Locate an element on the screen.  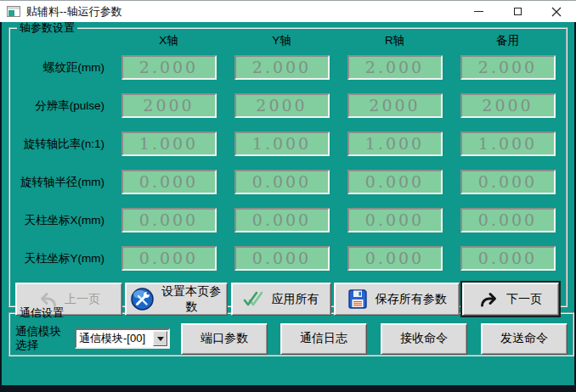
column-header-y-axis: Y轴 is located at coordinates (282, 41).